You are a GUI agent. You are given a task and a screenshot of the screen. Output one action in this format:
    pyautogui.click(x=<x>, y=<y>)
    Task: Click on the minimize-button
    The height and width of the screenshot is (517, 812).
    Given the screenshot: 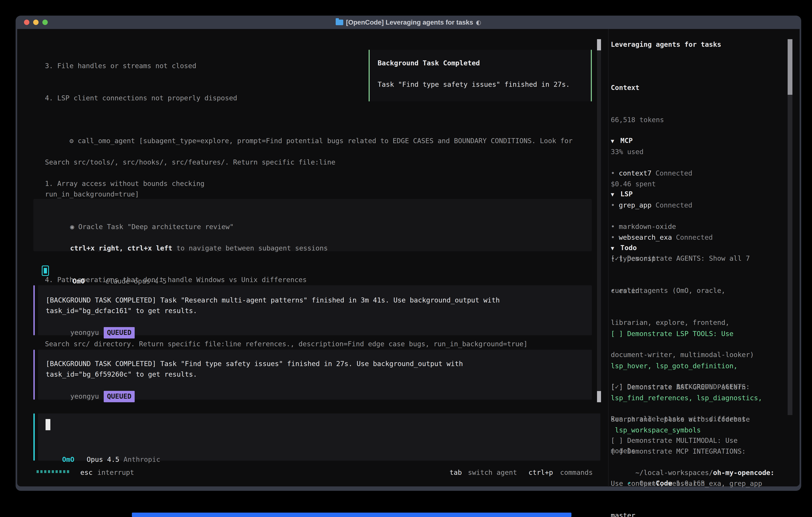 What is the action you would take?
    pyautogui.click(x=36, y=22)
    